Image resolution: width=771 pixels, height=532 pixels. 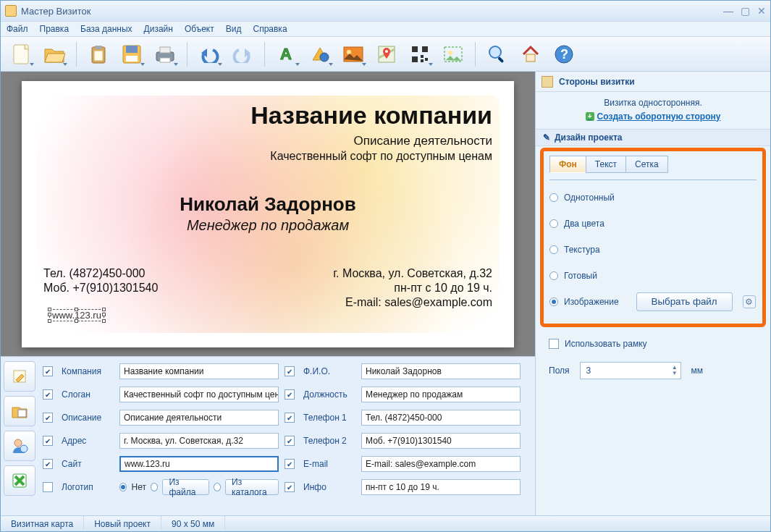 I want to click on sidetab-database, so click(x=20, y=411).